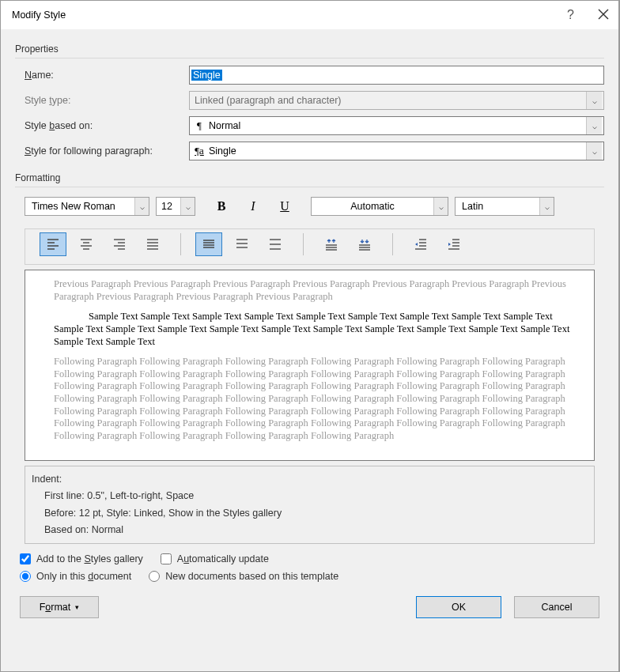 The width and height of the screenshot is (620, 672). Describe the element at coordinates (571, 15) in the screenshot. I see `help-button: ?` at that location.